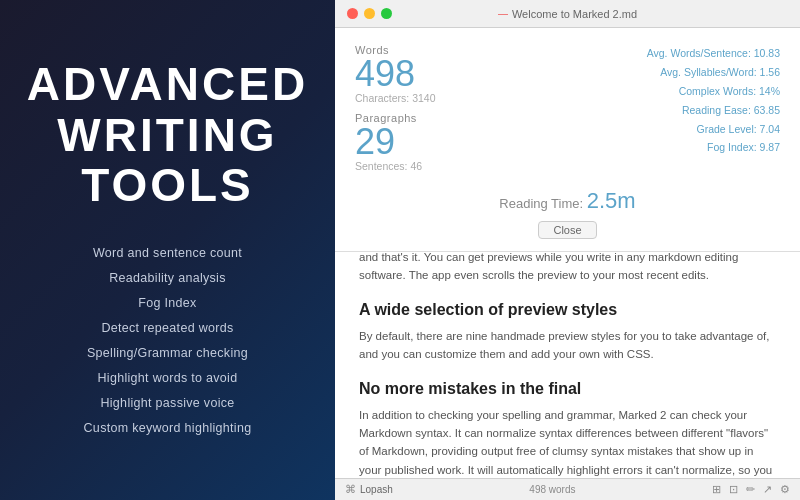 The width and height of the screenshot is (800, 500). I want to click on feature-item: Spelling/Grammar checking, so click(168, 354).